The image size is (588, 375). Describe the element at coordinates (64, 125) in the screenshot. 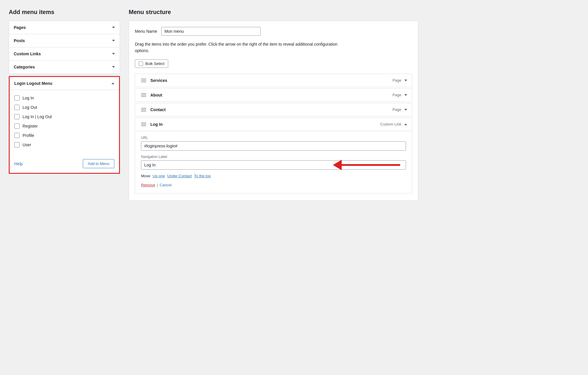

I see `accordion-login-logout: Login Logout Menu Log In Log Out Log In …` at that location.